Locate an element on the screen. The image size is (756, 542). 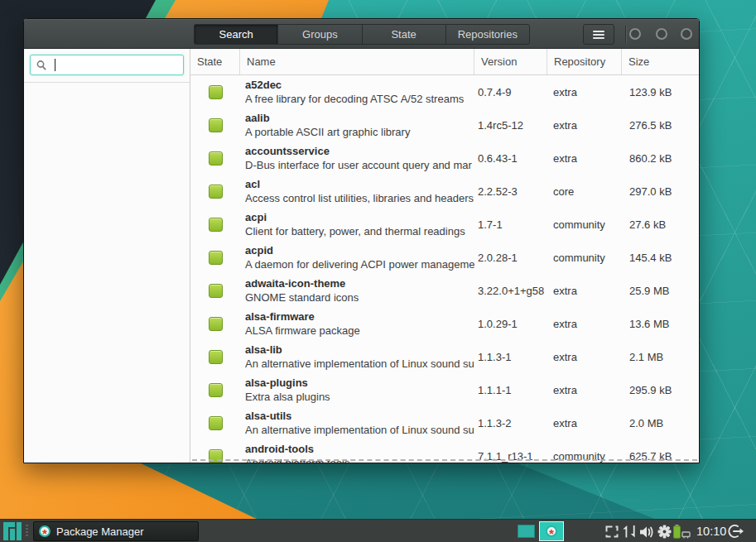
package-size: 2.1 MB is located at coordinates (661, 357).